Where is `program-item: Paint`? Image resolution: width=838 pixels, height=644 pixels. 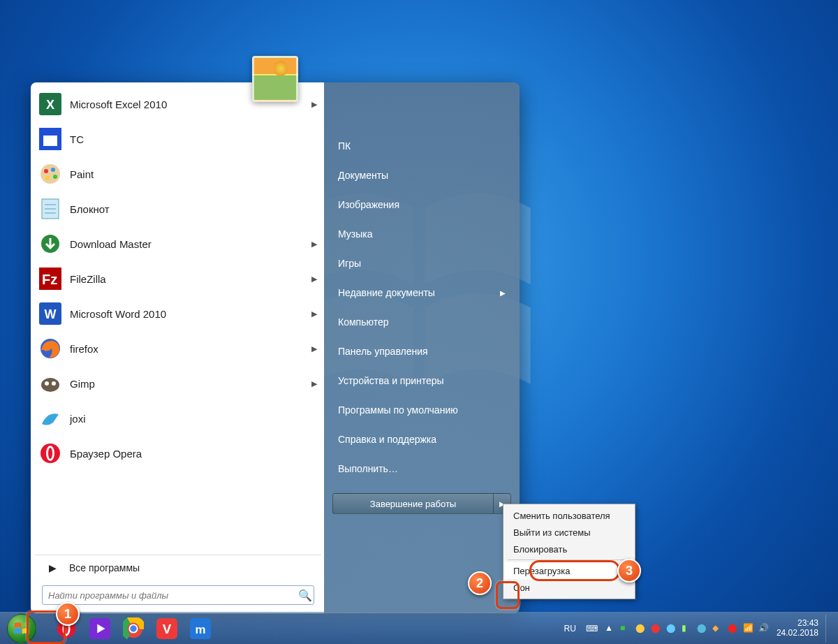
program-item: Paint is located at coordinates (178, 174).